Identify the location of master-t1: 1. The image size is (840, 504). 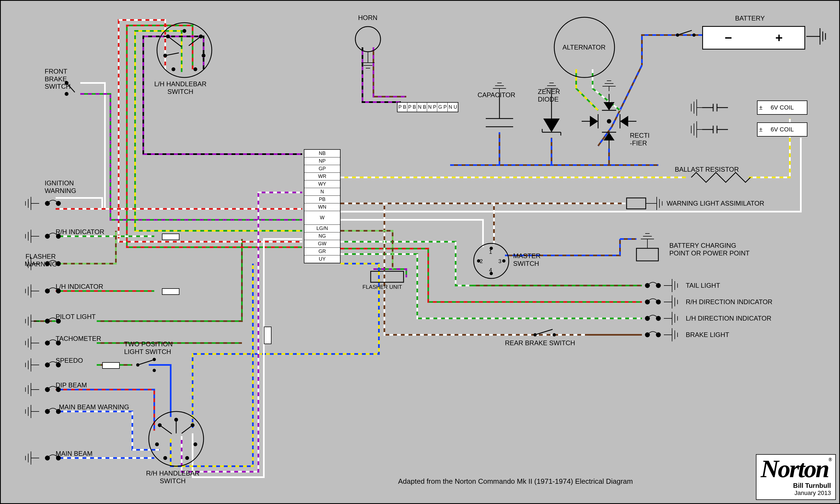
(491, 252).